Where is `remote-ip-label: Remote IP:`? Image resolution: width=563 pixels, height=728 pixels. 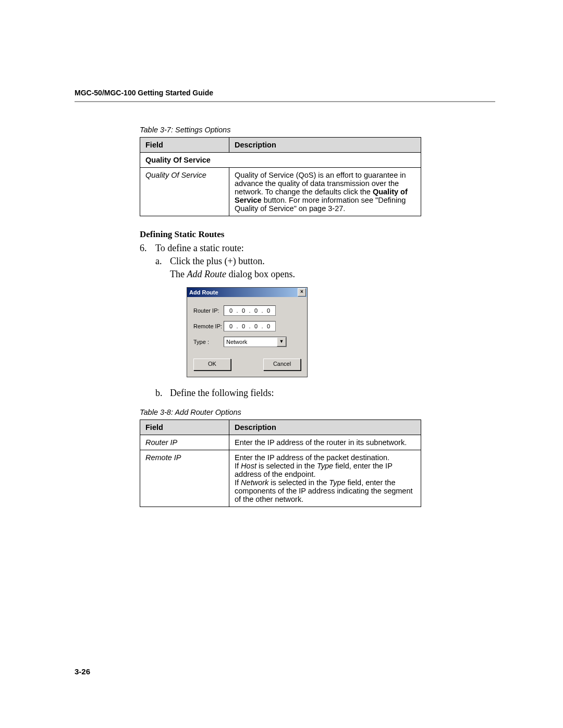
remote-ip-label: Remote IP: is located at coordinates (209, 326).